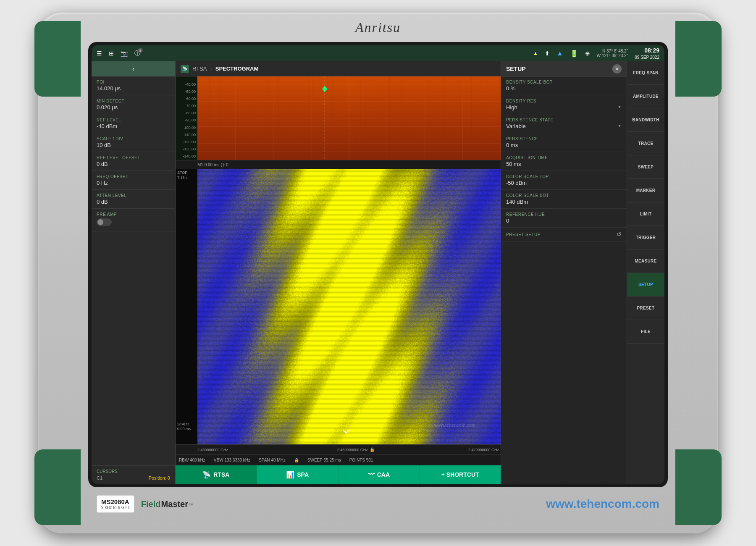 The image size is (756, 546). I want to click on preset-setup-icon: ↺, so click(619, 234).